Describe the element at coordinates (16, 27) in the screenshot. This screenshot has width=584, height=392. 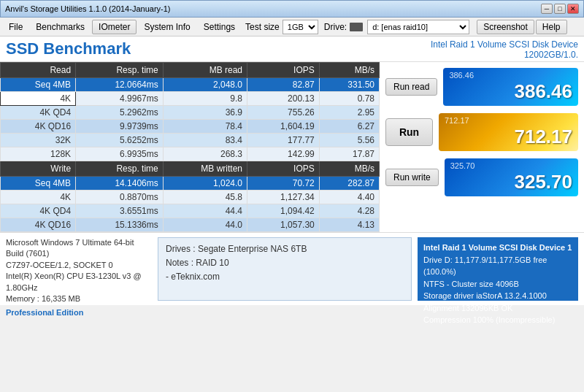
I see `menu-file: File` at that location.